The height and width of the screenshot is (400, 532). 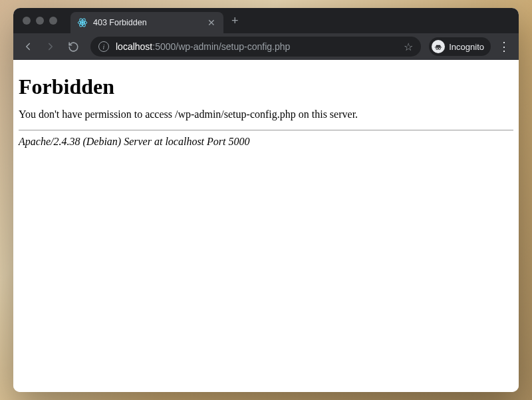 I want to click on address-bar: i localhost:5000/wp-admin/setup-config.p…, so click(x=255, y=47).